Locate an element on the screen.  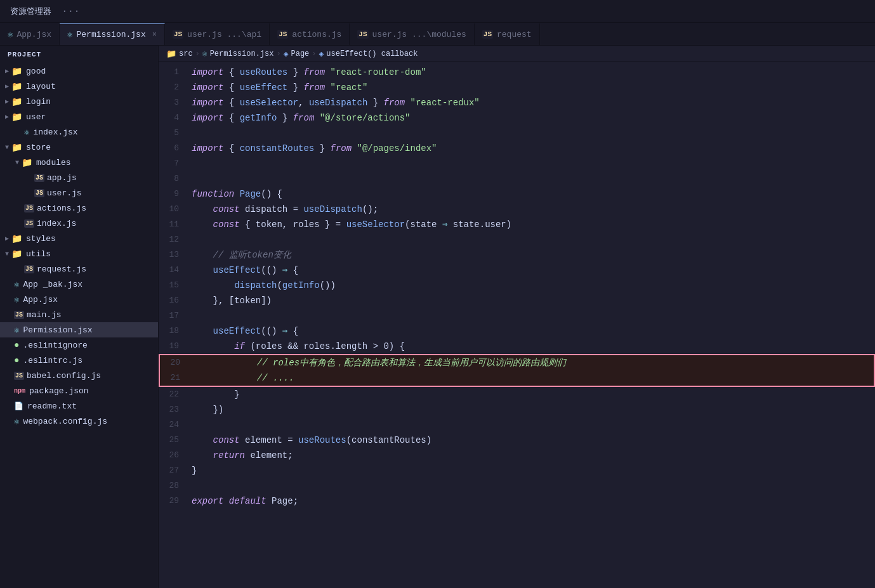
react-icon: ⚛ is located at coordinates (70, 34).